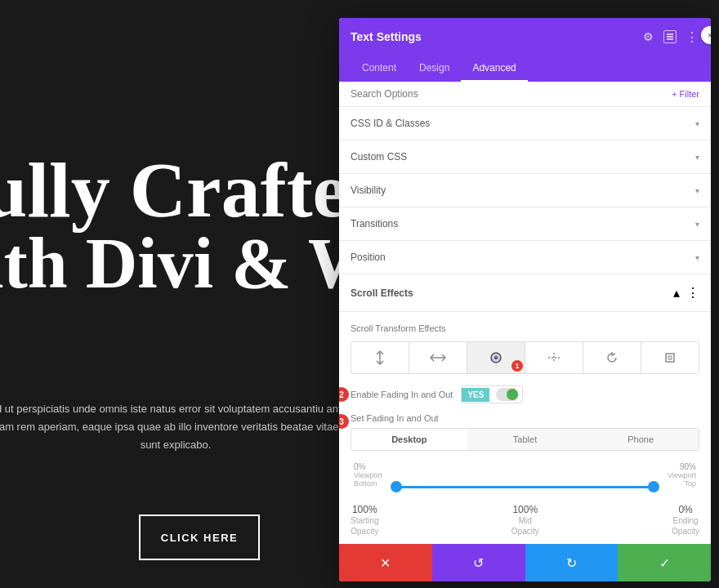  What do you see at coordinates (497, 358) in the screenshot?
I see `transform-opacity-button: 1` at bounding box center [497, 358].